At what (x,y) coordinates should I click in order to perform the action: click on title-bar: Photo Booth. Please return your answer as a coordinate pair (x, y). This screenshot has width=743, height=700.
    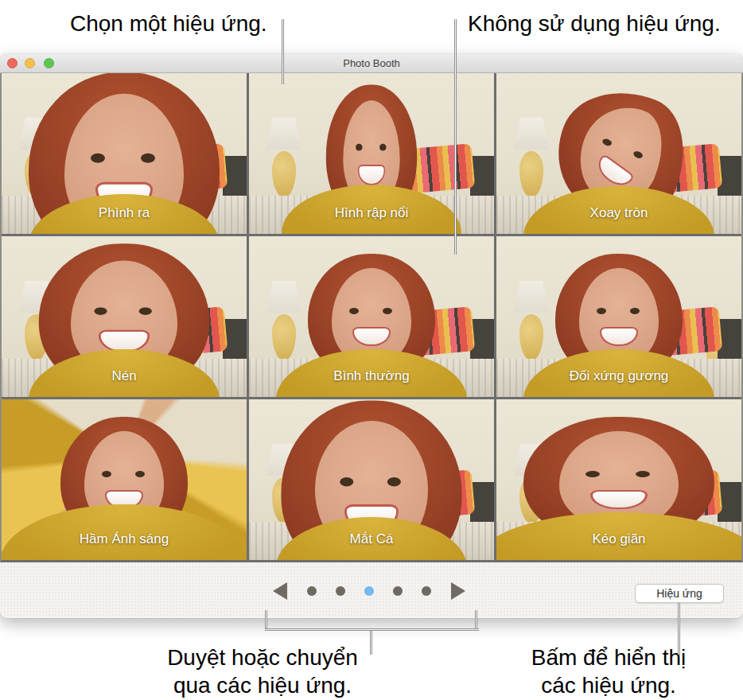
    Looking at the image, I should click on (372, 64).